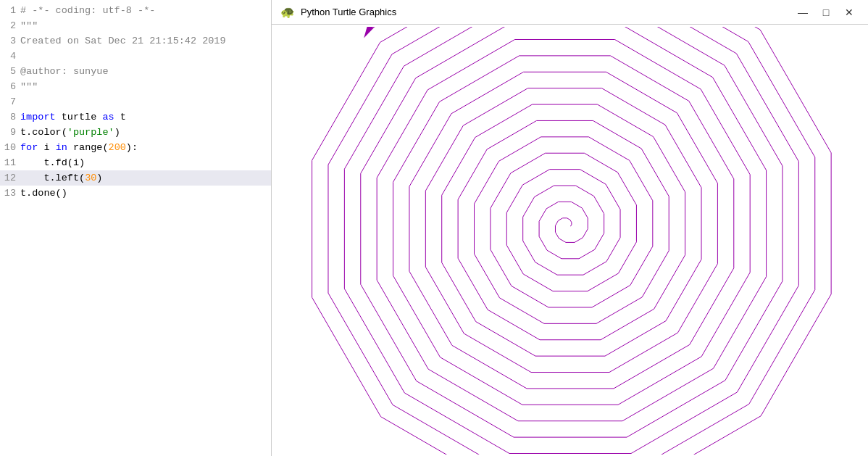  Describe the element at coordinates (849, 12) in the screenshot. I see `close-button: ✕` at that location.